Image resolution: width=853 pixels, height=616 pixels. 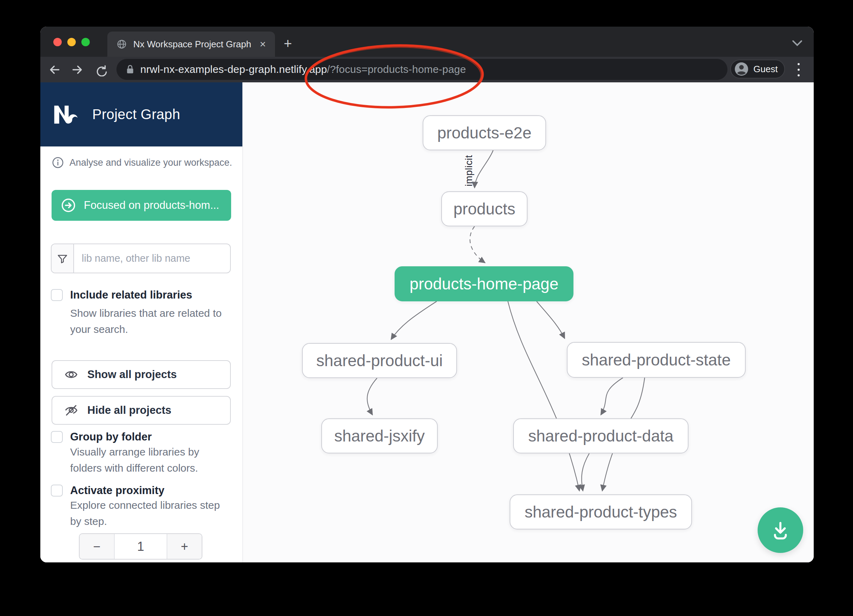 What do you see at coordinates (234, 69) in the screenshot?
I see `url-domain: nrwl-nx-examples-dep-graph.netlify.app` at bounding box center [234, 69].